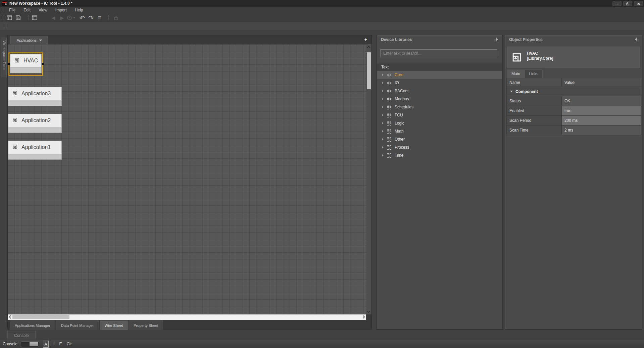 The image size is (644, 348). I want to click on save-icon, so click(18, 18).